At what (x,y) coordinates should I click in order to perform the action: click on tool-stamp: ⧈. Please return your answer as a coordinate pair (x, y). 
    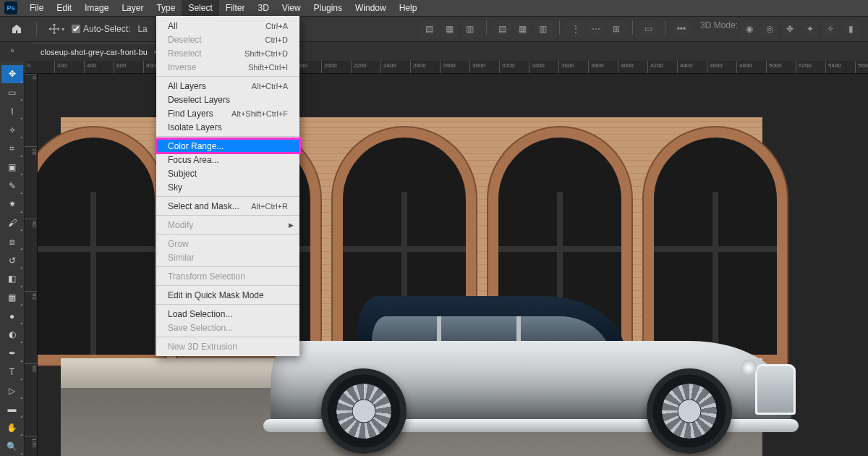
    Looking at the image, I should click on (12, 242).